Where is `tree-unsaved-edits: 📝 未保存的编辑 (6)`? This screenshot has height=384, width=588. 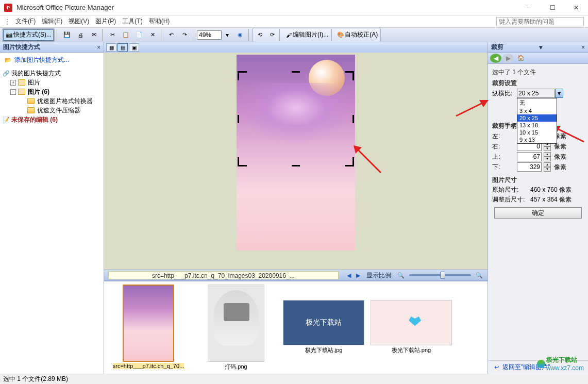 tree-unsaved-edits: 📝 未保存的编辑 (6) is located at coordinates (52, 120).